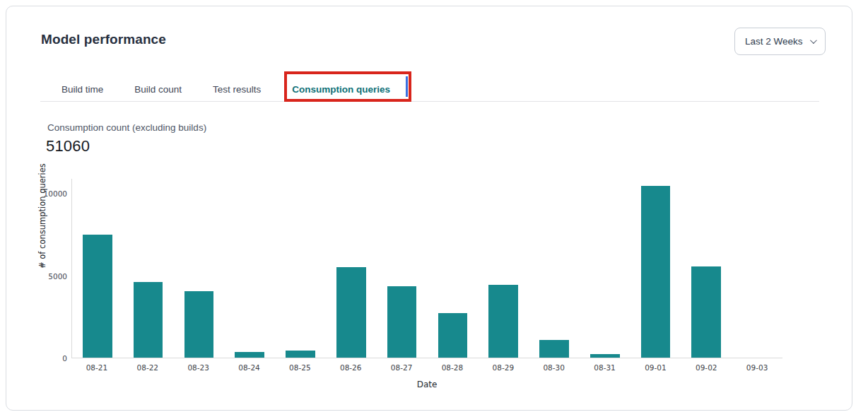 This screenshot has height=417, width=868. Describe the element at coordinates (58, 276) in the screenshot. I see `y-tick-label: 5000` at that location.